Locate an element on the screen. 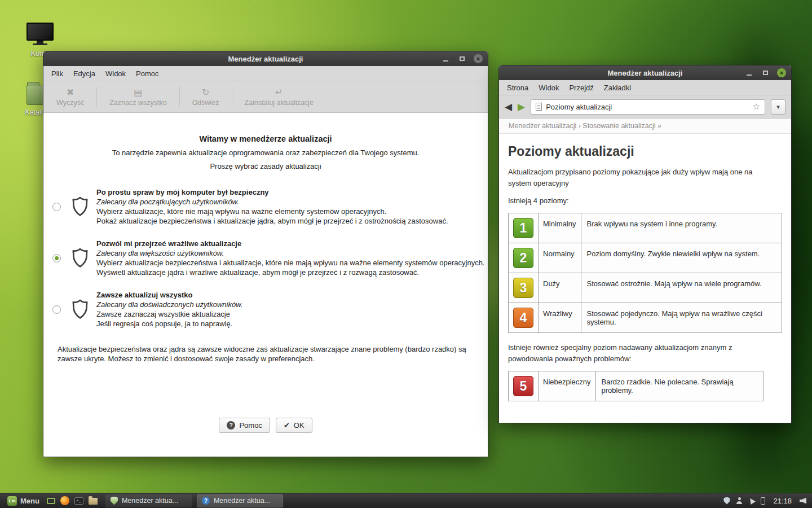  terminal-icon: >_ is located at coordinates (79, 501).